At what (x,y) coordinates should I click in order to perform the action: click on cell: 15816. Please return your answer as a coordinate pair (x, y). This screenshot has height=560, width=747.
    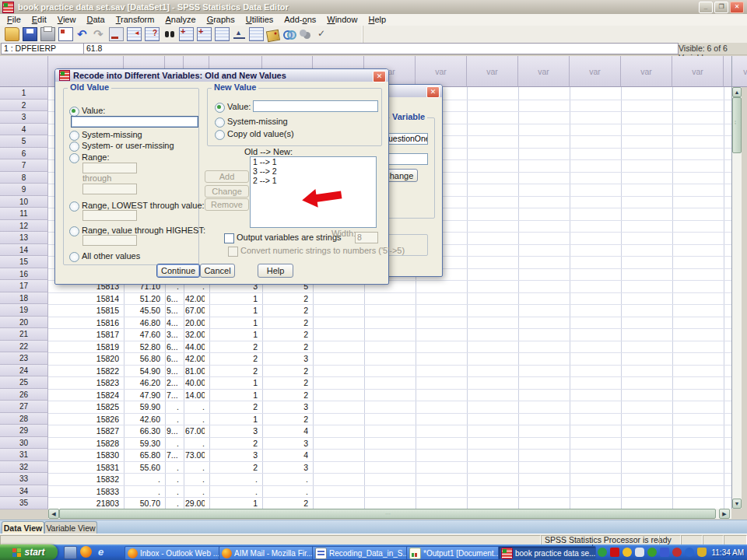
    Looking at the image, I should click on (84, 323).